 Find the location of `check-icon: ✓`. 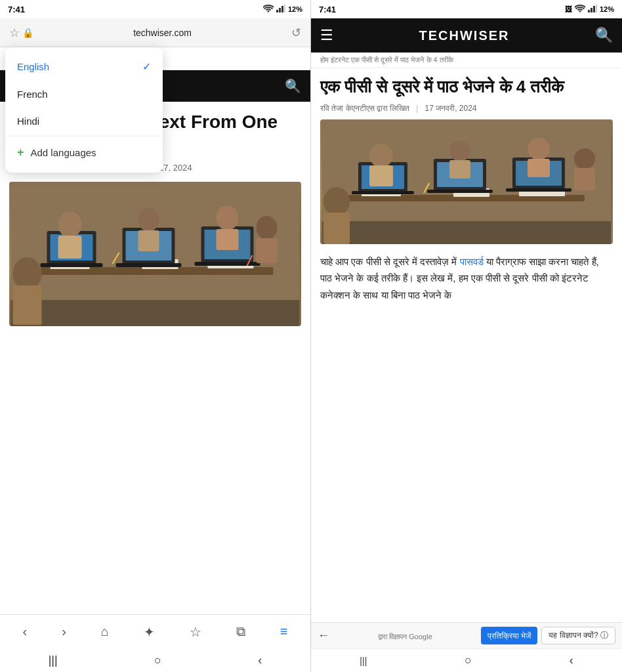

check-icon: ✓ is located at coordinates (147, 67).